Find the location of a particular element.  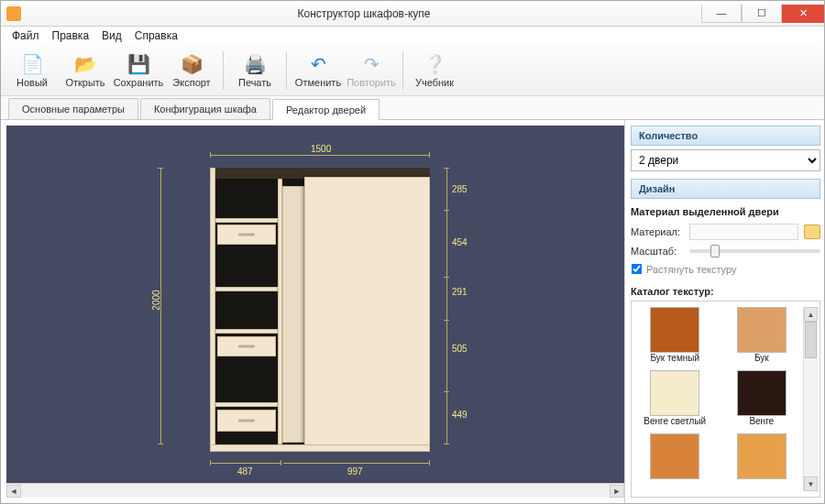

close-button: ✕ is located at coordinates (803, 14).